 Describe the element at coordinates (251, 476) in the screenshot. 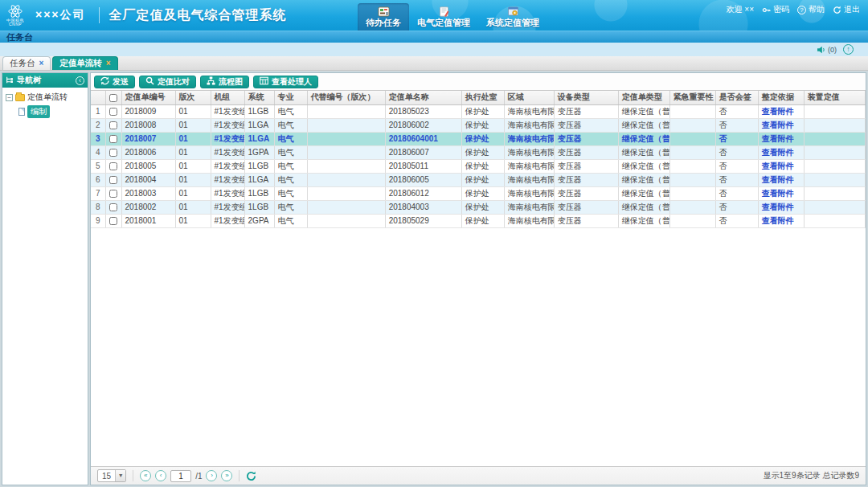

I see `refresh-button` at that location.